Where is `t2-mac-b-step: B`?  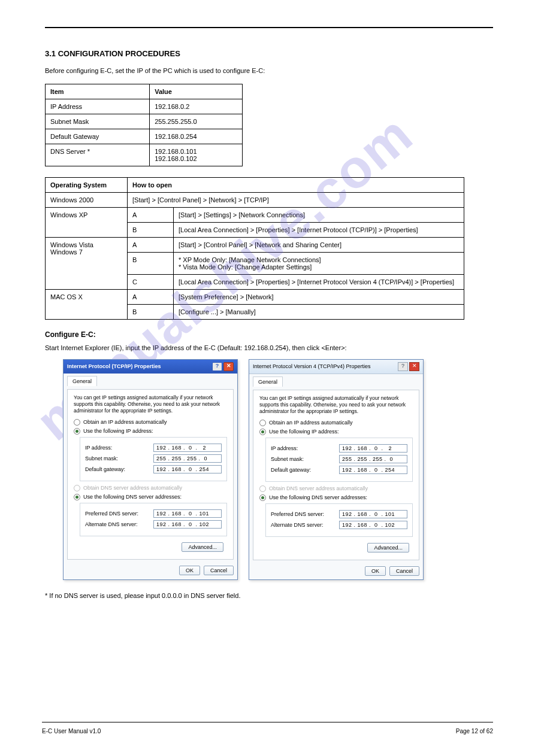
t2-mac-b-step: B is located at coordinates (151, 312).